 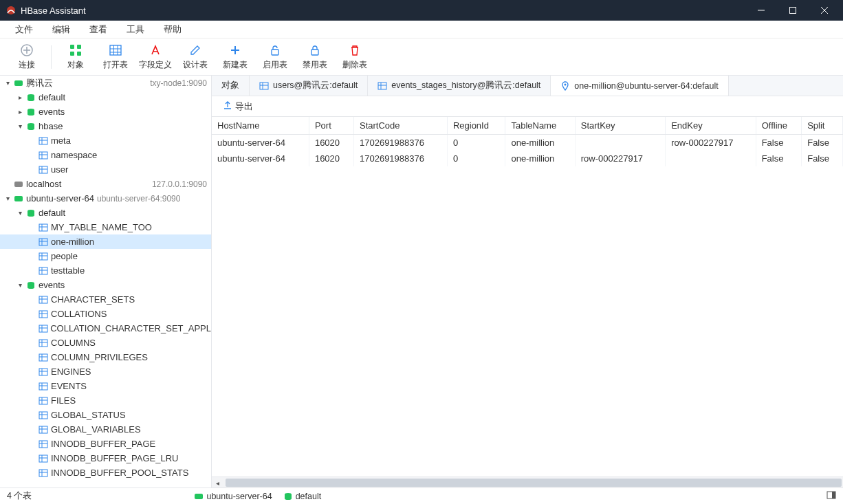 I want to click on tree-node-innodb-bp-lru: INNODB_BUFFER_PAGE_LRU, so click(x=106, y=458).